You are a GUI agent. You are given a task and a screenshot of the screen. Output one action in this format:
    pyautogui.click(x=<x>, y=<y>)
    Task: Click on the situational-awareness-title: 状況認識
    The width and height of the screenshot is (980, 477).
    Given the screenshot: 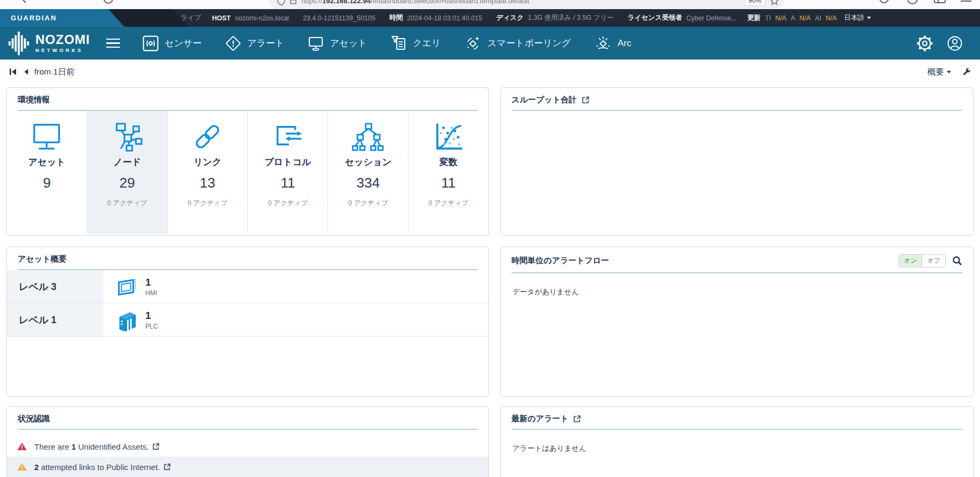 What is the action you would take?
    pyautogui.click(x=34, y=419)
    